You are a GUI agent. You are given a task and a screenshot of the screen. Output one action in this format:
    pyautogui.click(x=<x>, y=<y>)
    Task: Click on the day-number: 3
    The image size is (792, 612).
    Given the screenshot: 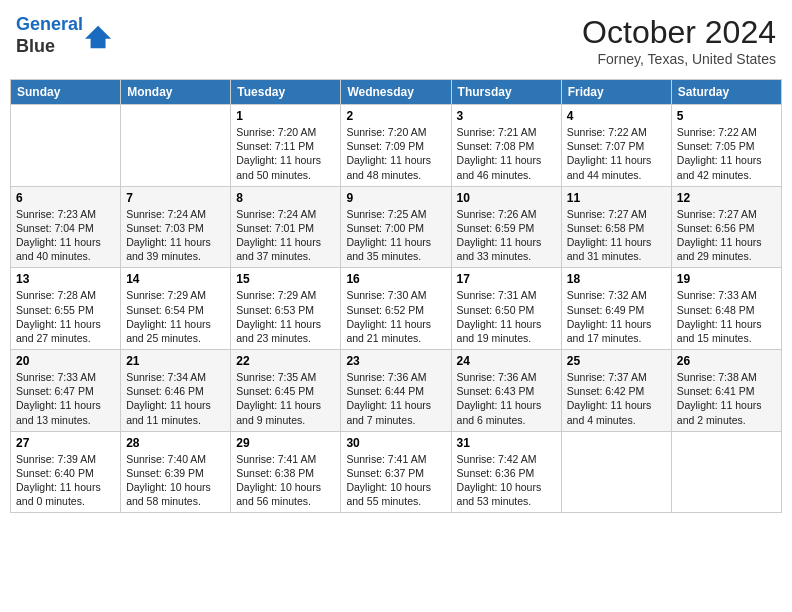 What is the action you would take?
    pyautogui.click(x=506, y=116)
    